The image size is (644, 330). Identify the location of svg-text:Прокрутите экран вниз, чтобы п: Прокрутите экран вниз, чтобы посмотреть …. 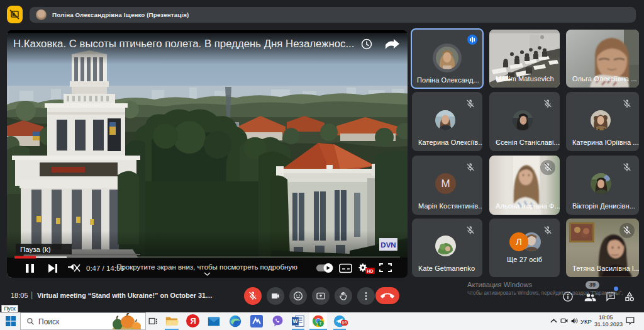
(207, 267).